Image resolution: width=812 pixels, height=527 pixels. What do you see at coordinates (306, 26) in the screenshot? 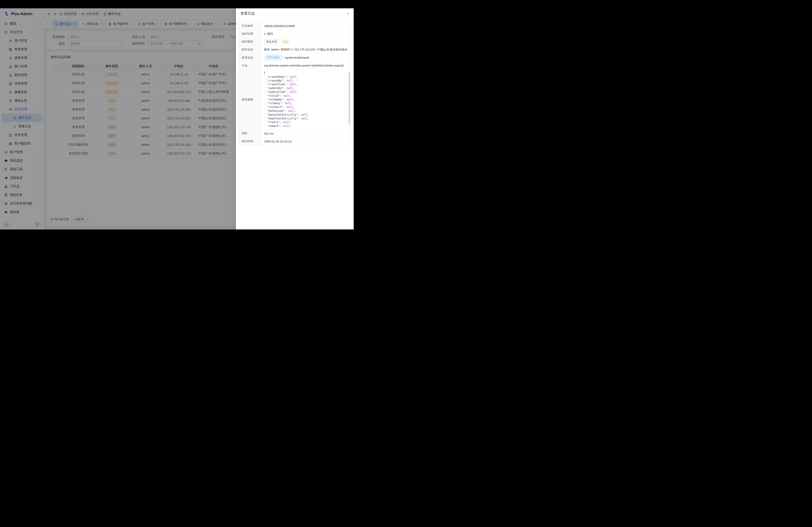
I see `log-id-value: 1882612840802115585` at bounding box center [306, 26].